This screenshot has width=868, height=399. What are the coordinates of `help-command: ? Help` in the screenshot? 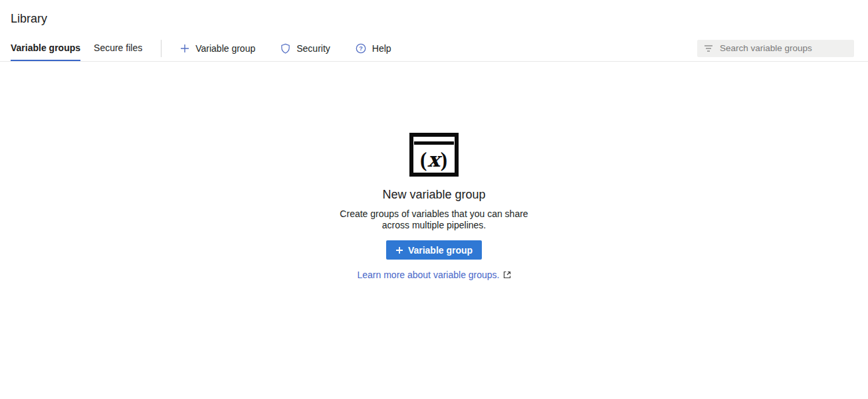 It's located at (374, 48).